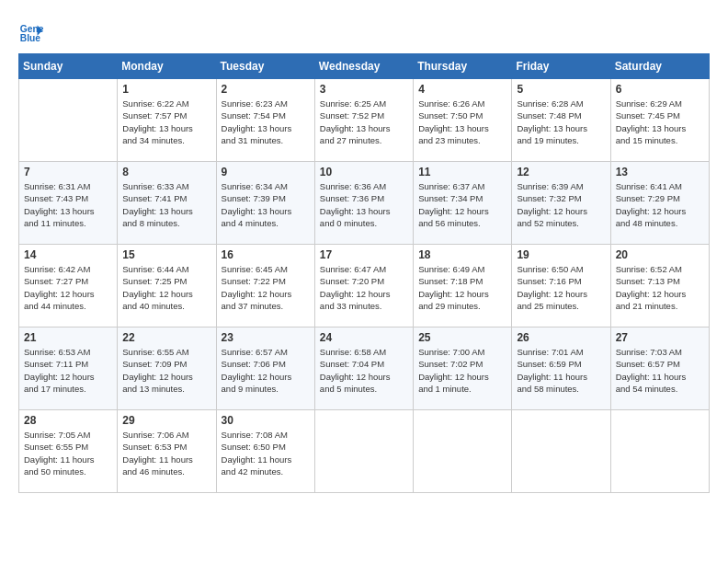 The width and height of the screenshot is (728, 563). I want to click on calendar-cell: 7Sunrise: 6:31 AM Sunset: 7:43 PM Daylig…, so click(68, 203).